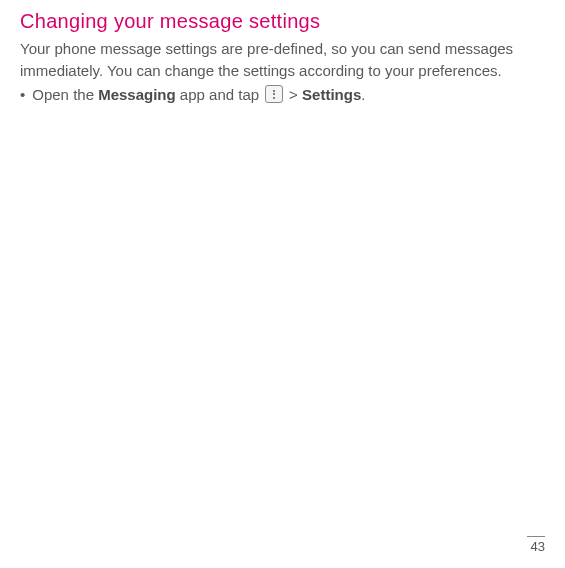 This screenshot has width=565, height=568. What do you see at coordinates (282, 22) in the screenshot?
I see `section-heading: Changing your message settings` at bounding box center [282, 22].